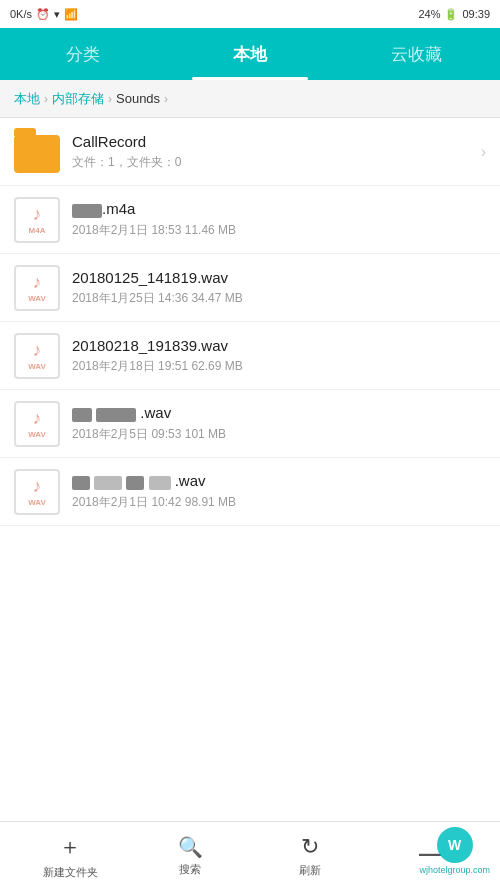  Describe the element at coordinates (37, 152) in the screenshot. I see `folder-icon-callrecord` at that location.